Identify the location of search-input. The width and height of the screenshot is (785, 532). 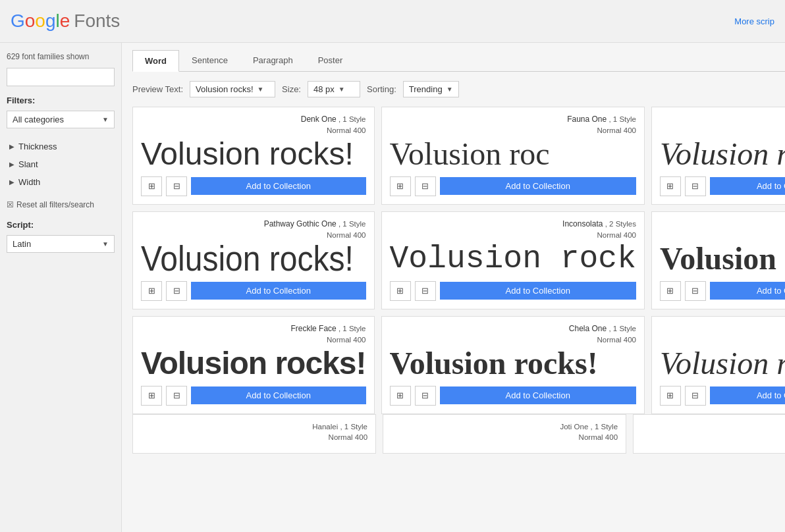
(61, 77).